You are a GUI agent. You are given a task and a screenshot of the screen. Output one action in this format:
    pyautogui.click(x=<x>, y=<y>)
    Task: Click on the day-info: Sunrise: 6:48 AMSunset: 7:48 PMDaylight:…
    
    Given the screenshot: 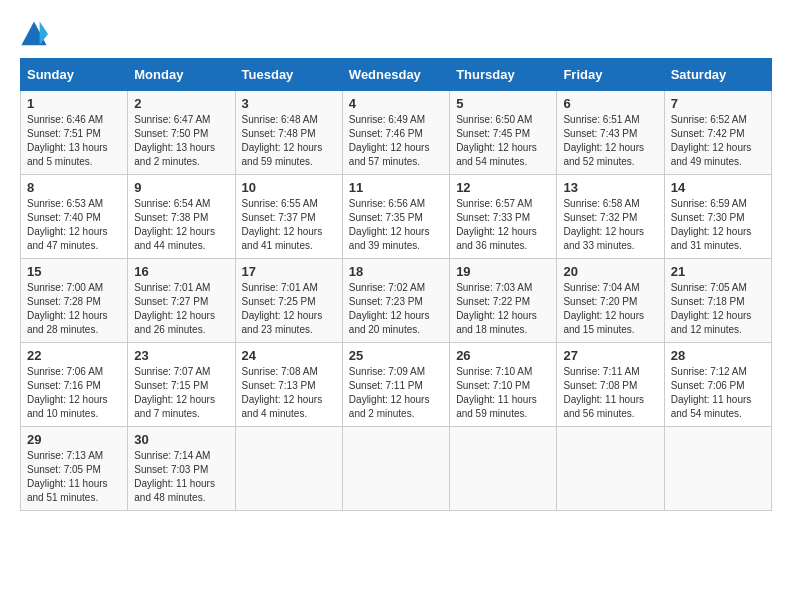 What is the action you would take?
    pyautogui.click(x=289, y=141)
    